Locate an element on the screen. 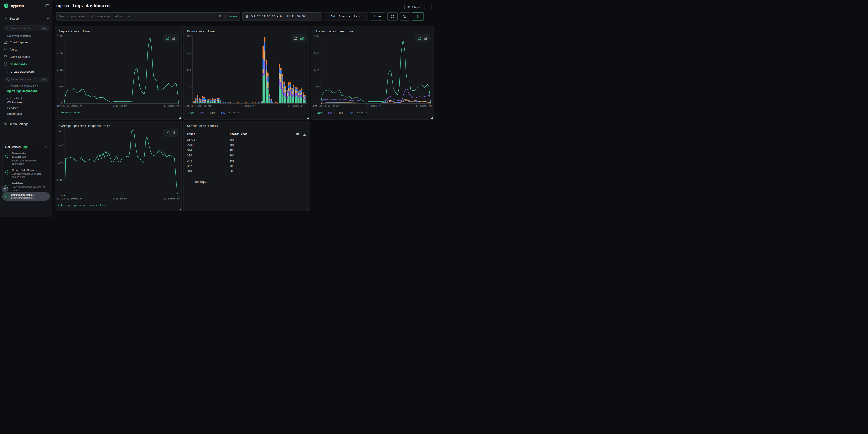  column-header-status-code: Status code is located at coordinates (239, 134).